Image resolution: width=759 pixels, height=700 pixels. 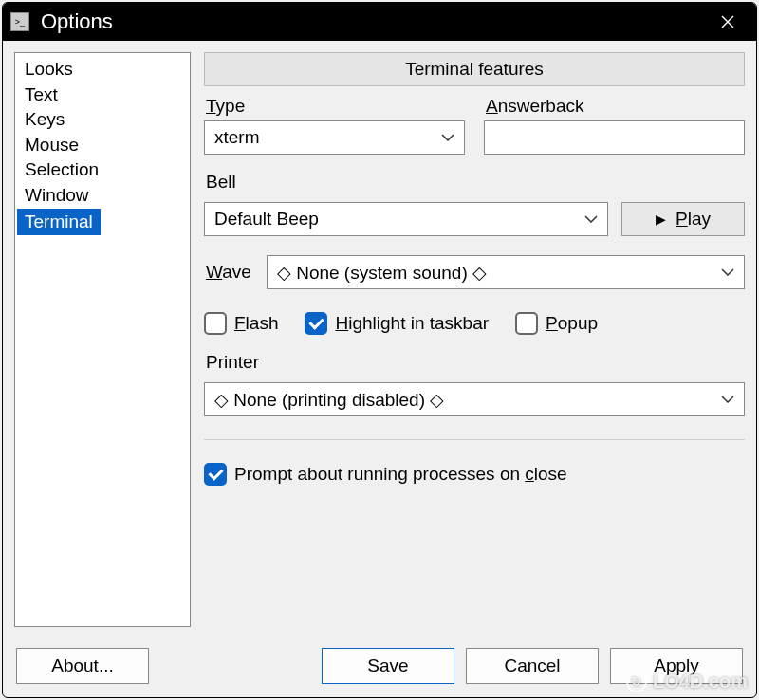 What do you see at coordinates (728, 22) in the screenshot?
I see `close-button` at bounding box center [728, 22].